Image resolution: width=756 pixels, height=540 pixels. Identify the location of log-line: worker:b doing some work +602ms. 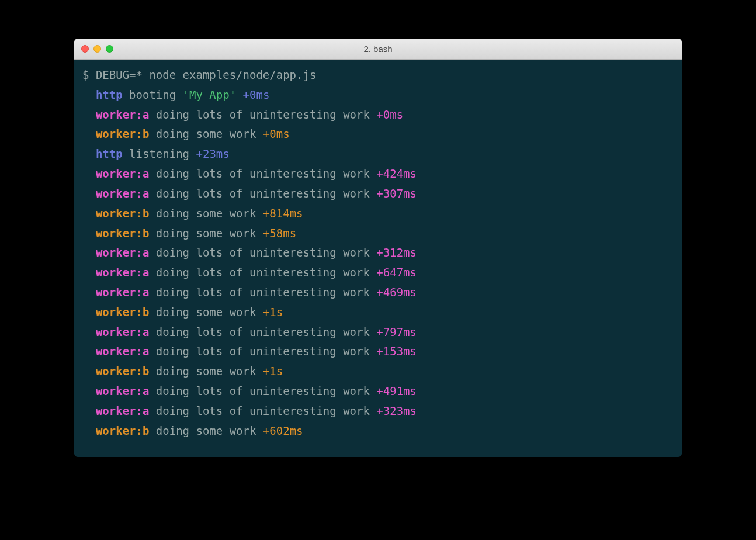
(378, 431).